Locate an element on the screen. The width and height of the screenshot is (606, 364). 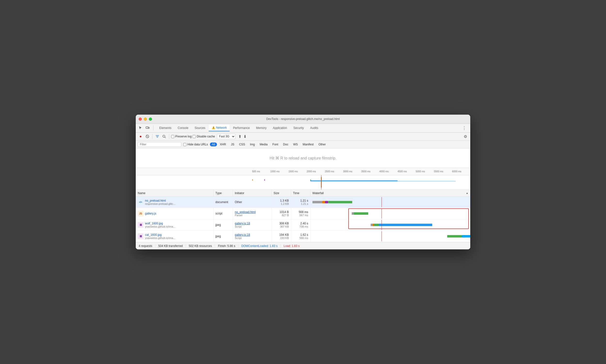
network-table: Name Type Initiator Size Time Waterfall … is located at coordinates (303, 216).